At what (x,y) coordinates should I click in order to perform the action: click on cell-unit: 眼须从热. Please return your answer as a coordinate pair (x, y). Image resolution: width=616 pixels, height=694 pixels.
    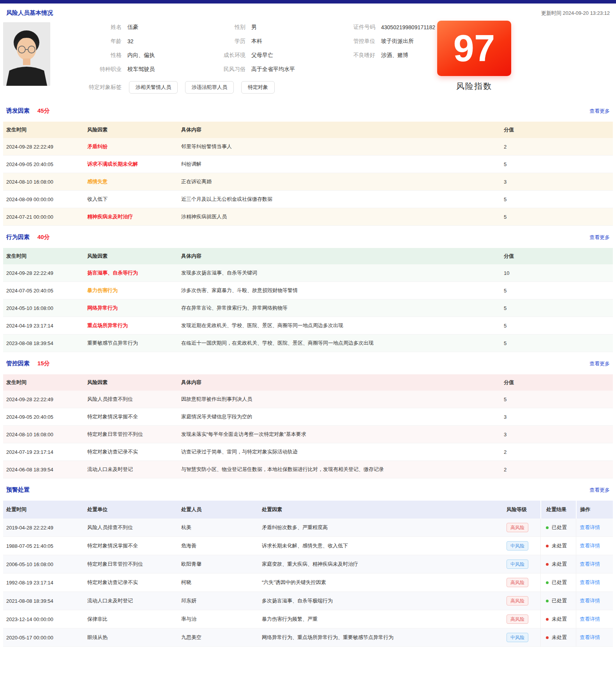
    Looking at the image, I should click on (134, 637).